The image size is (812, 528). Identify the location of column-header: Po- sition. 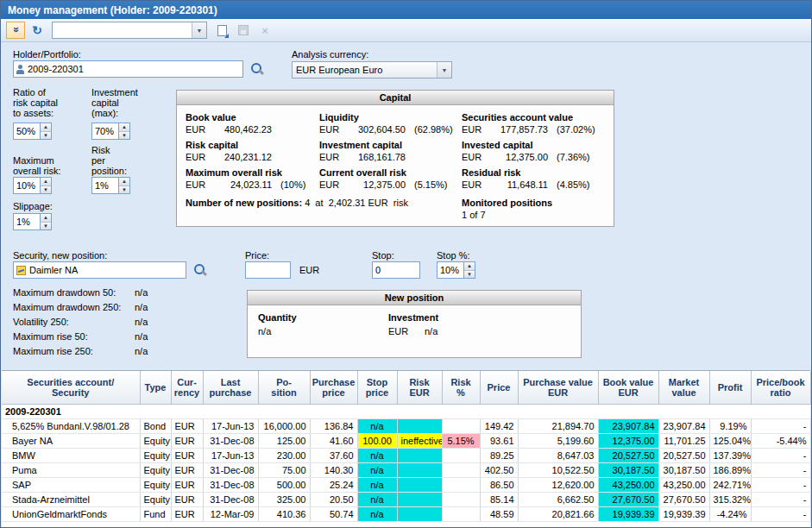
(284, 387).